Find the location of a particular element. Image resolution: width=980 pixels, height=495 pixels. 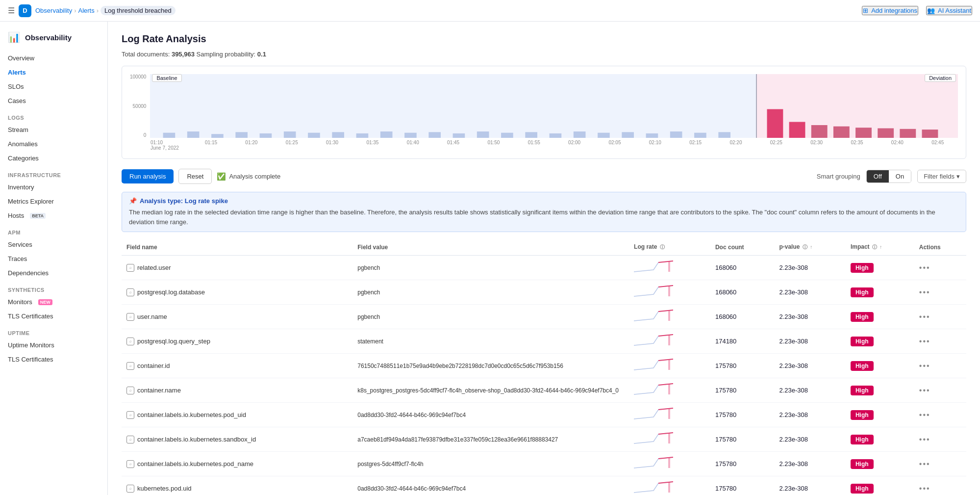

add-integrations-icon: ⊞ is located at coordinates (866, 11).